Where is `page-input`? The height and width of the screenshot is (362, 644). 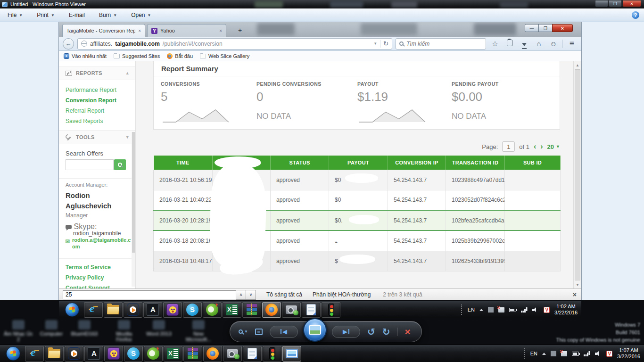 page-input is located at coordinates (508, 147).